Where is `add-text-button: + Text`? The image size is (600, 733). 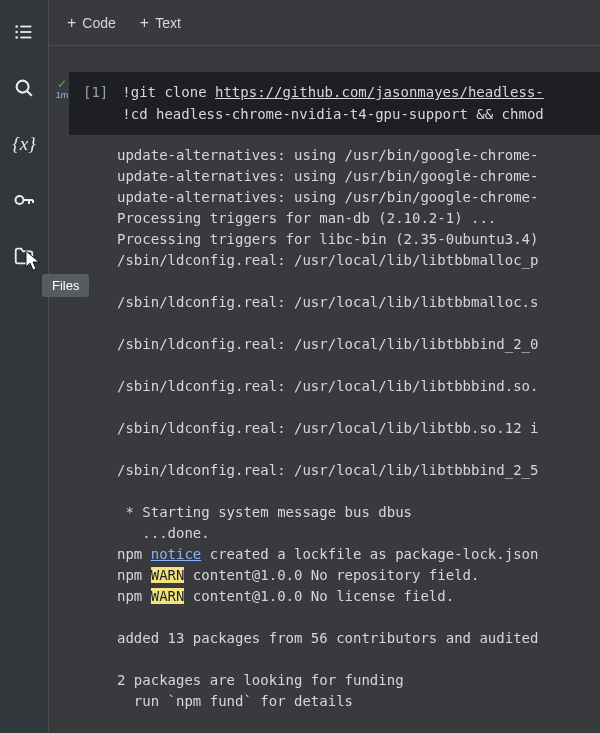
add-text-button: + Text is located at coordinates (160, 23).